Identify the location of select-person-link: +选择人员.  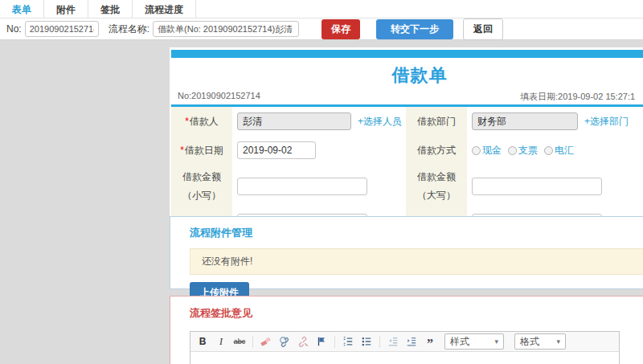
(379, 122).